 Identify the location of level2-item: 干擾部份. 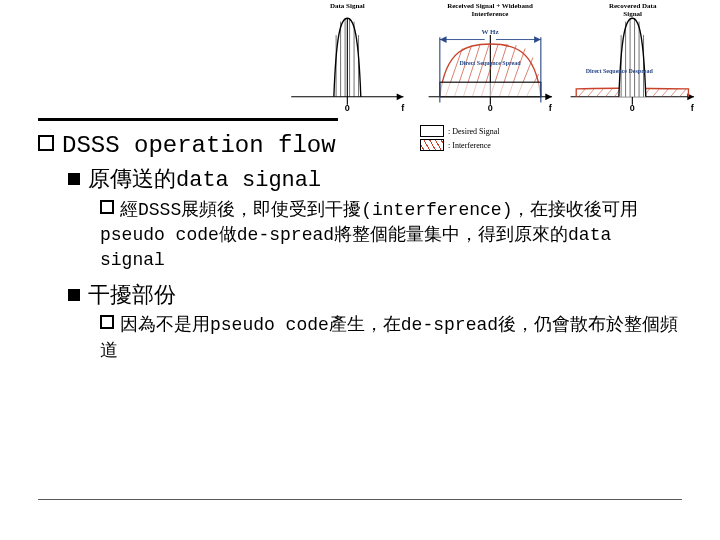
(375, 297).